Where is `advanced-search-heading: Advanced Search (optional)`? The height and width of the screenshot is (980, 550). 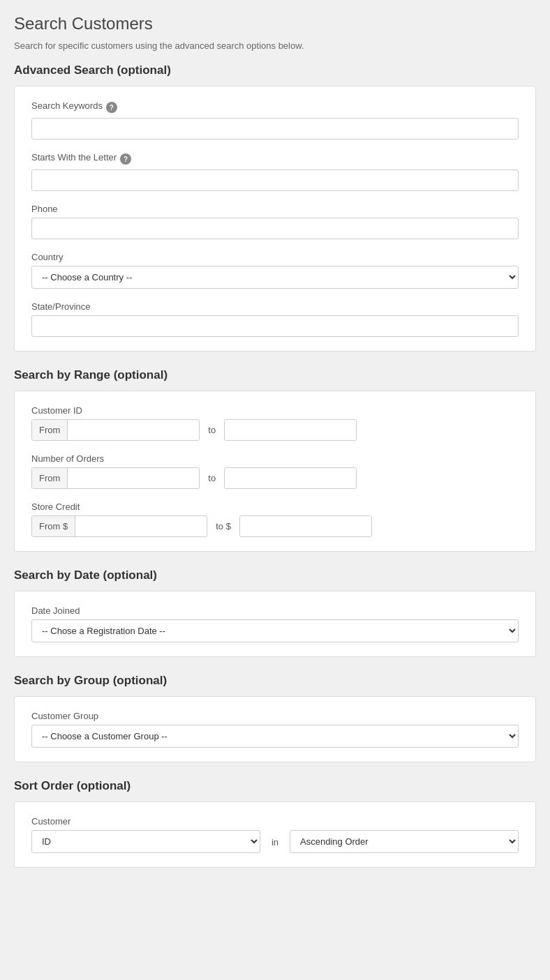 advanced-search-heading: Advanced Search (optional) is located at coordinates (275, 70).